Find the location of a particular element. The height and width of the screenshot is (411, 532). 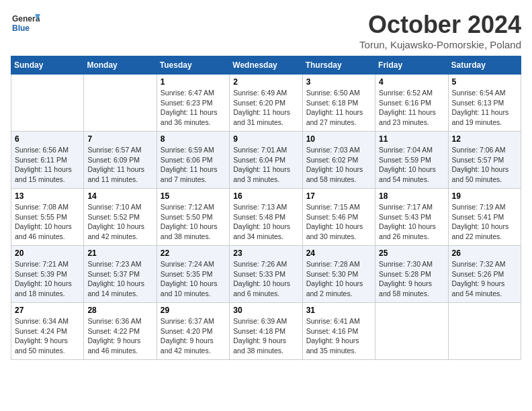

calendar-cell: 25Sunrise: 7:30 AMSunset: 5:28 PMDayligh… is located at coordinates (412, 274).